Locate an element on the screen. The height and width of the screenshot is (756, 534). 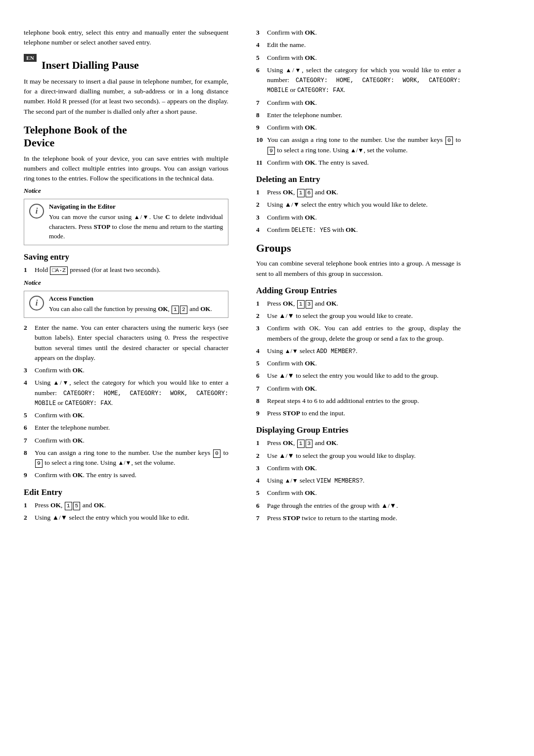
edit-entry-list: 1 Press OK, 15 and OK. 2 Using ▲/▼ selec… is located at coordinates (126, 512).